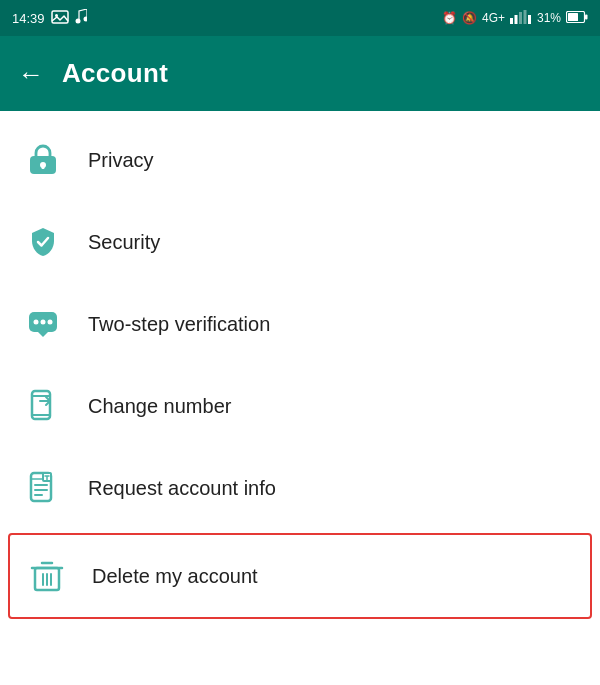 This screenshot has width=600, height=685. Describe the element at coordinates (515, 18) in the screenshot. I see `status-right: ⏰ 🔕 4G+ 31%` at that location.